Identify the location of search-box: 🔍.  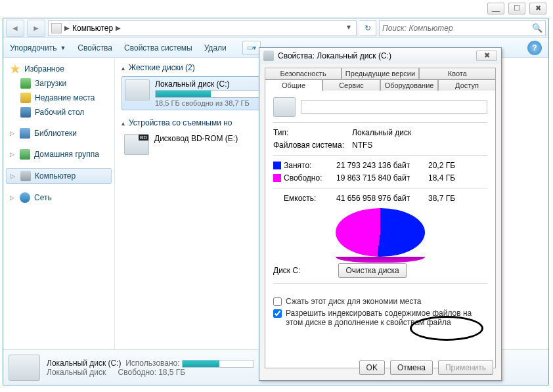
(462, 28).